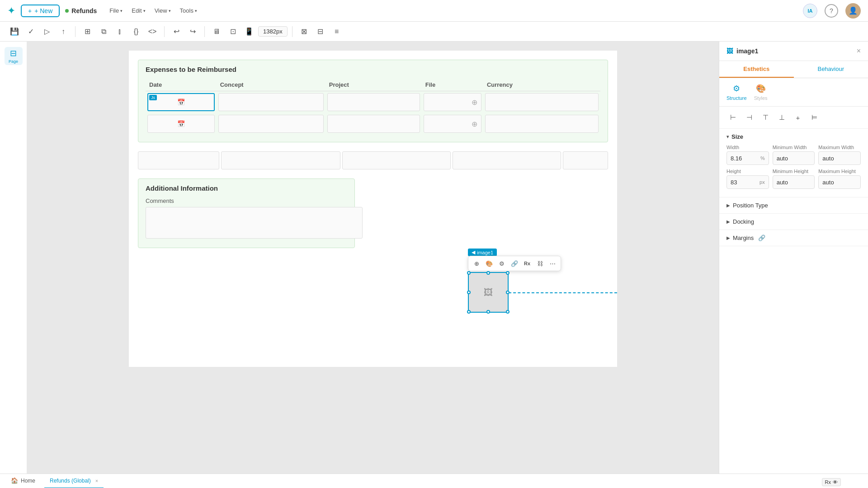  What do you see at coordinates (794, 222) in the screenshot?
I see `docking-section: ▶ Docking` at bounding box center [794, 222].